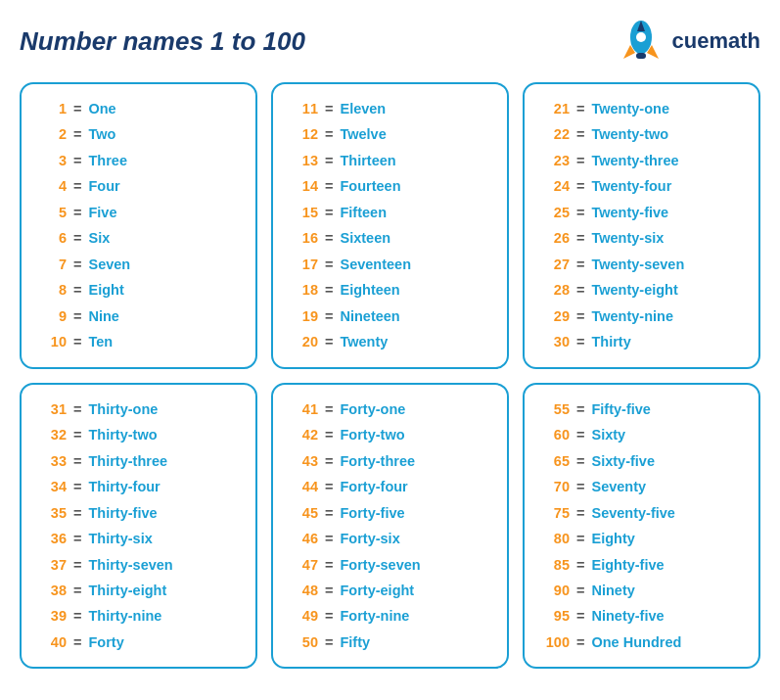  Describe the element at coordinates (556, 134) in the screenshot. I see `number-value: 22` at that location.